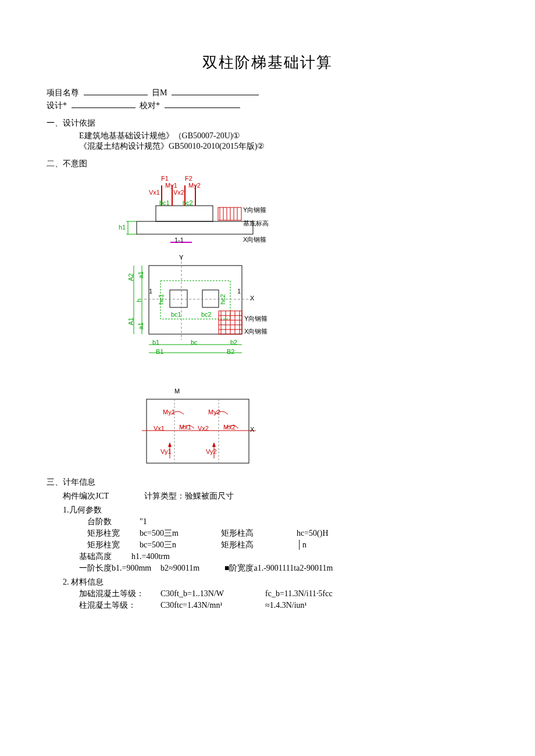 The image size is (535, 756). Describe the element at coordinates (204, 428) in the screenshot. I see `fig3-Vx2: Vx2` at that location.